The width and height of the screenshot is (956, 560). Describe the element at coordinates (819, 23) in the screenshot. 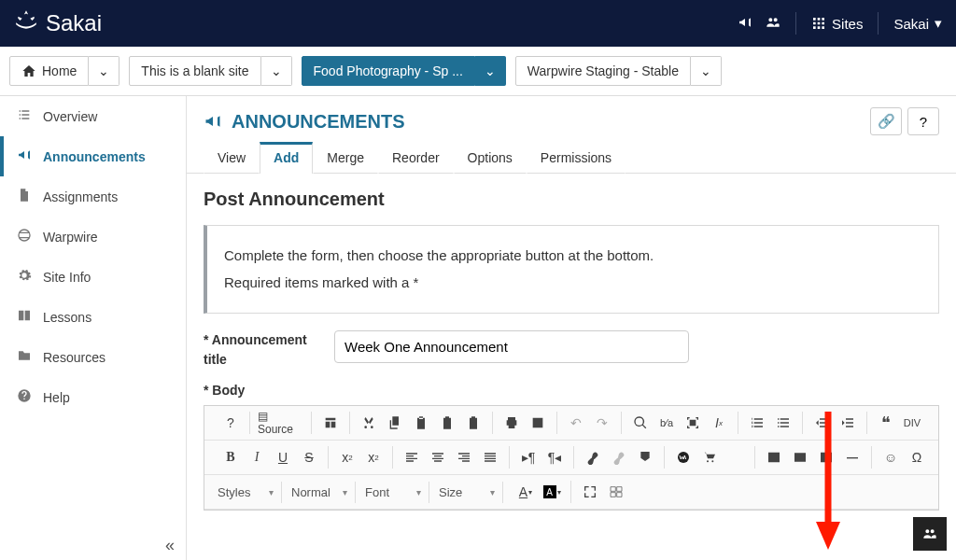

I see `grid-icon` at that location.